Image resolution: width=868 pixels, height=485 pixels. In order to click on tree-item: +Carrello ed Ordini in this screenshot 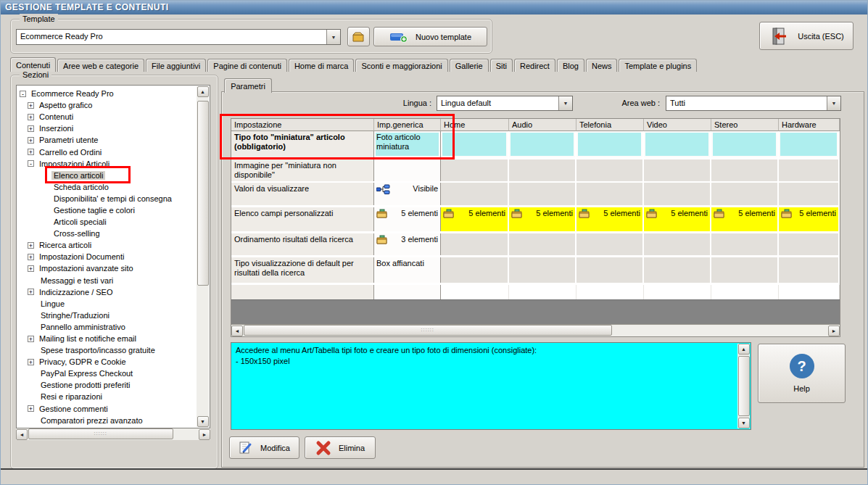, I will do `click(107, 152)`.